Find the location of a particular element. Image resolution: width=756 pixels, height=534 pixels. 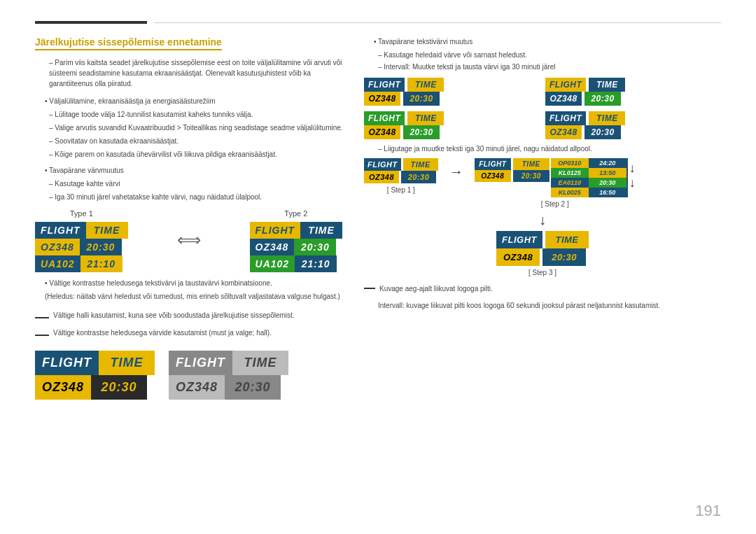

type2-header-row: FLIGHT TIME is located at coordinates (297, 230).